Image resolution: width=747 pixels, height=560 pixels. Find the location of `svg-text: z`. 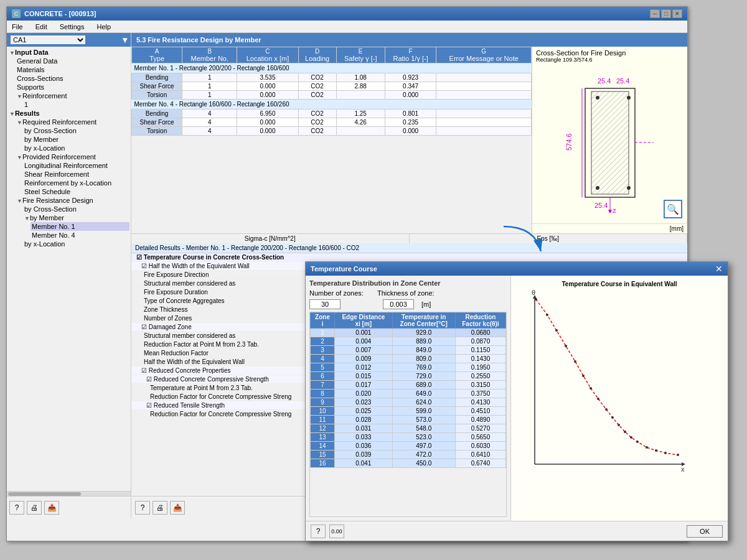

svg-text: z is located at coordinates (614, 210).